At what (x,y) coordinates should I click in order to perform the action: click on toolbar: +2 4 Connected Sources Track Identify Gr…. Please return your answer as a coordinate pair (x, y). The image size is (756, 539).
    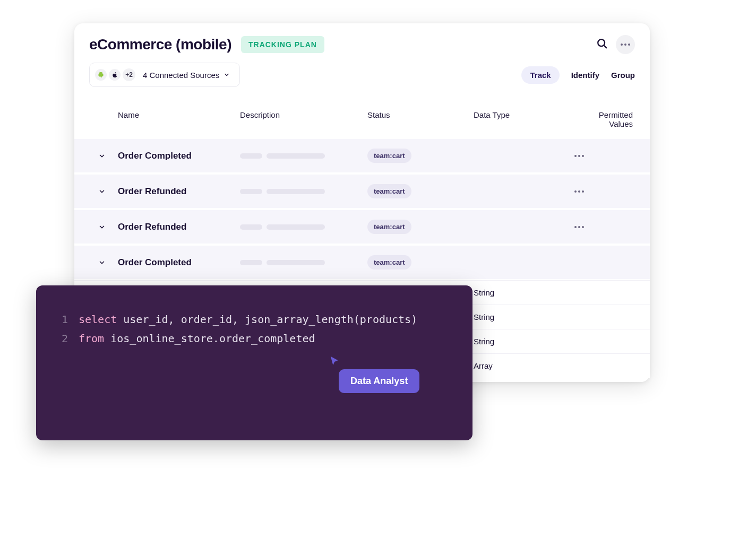
    Looking at the image, I should click on (362, 79).